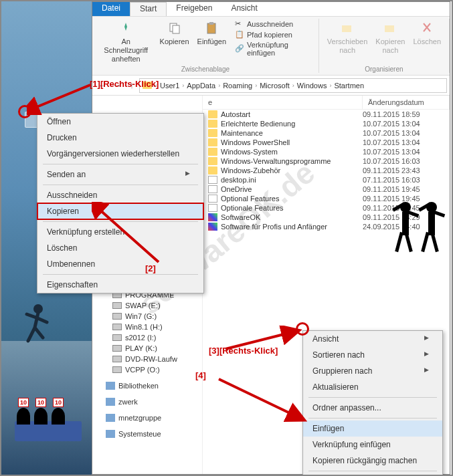  What do you see at coordinates (147, 327) in the screenshot?
I see `sidebar-drive: Win8.1 (H:)` at bounding box center [147, 327].